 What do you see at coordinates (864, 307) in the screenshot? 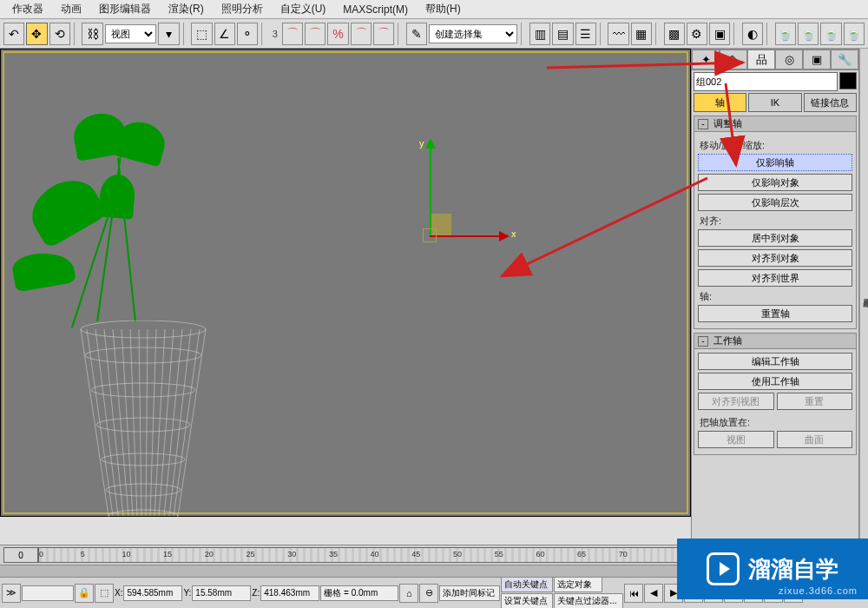
I see `right-collapsed-strip: 原目令典` at bounding box center [864, 307].